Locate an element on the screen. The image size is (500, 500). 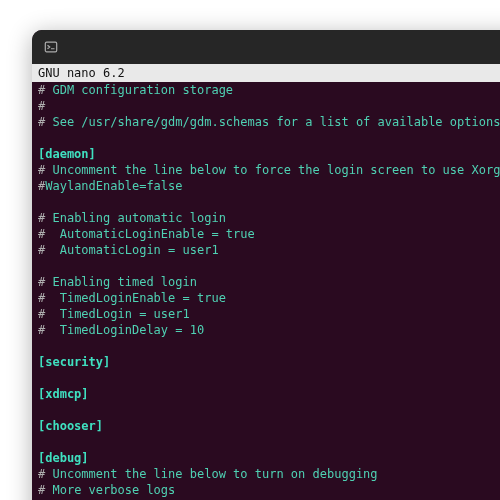
editor-line: # Enabling automatic login is located at coordinates (269, 218).